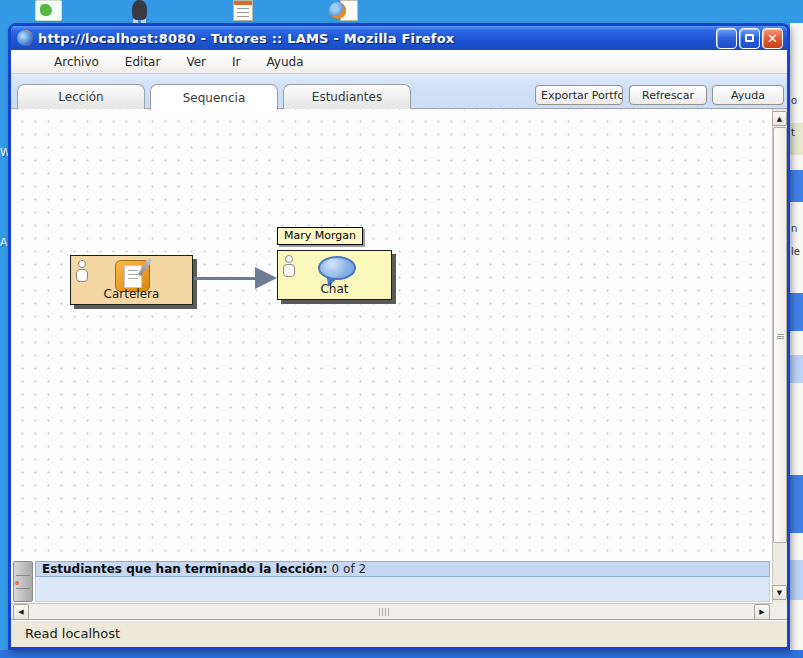  I want to click on activity-label: Cartelera, so click(132, 294).